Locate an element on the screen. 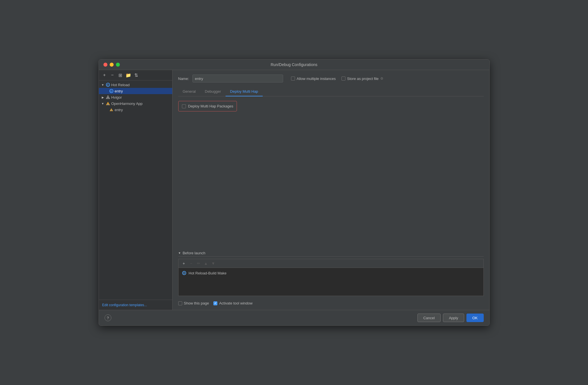 Image resolution: width=588 pixels, height=385 pixels. before-launch-edit-button: ✏ is located at coordinates (199, 263).